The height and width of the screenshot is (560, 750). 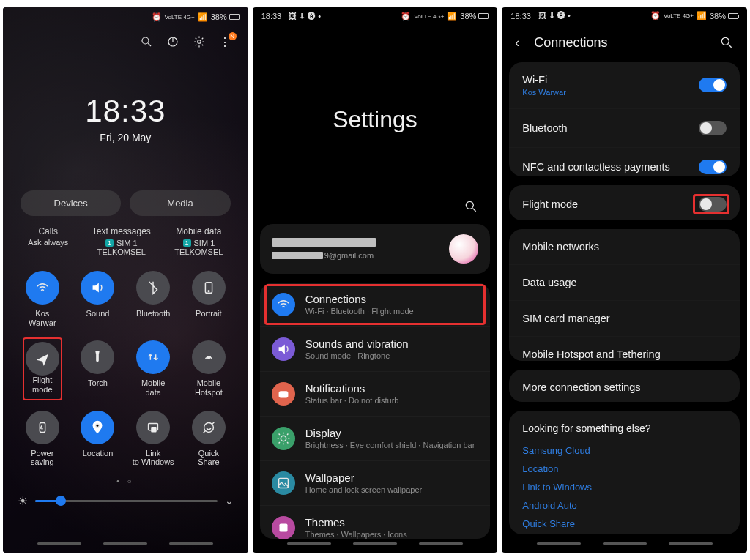 What do you see at coordinates (624, 283) in the screenshot?
I see `conn-row-data-usage: Data usage` at bounding box center [624, 283].